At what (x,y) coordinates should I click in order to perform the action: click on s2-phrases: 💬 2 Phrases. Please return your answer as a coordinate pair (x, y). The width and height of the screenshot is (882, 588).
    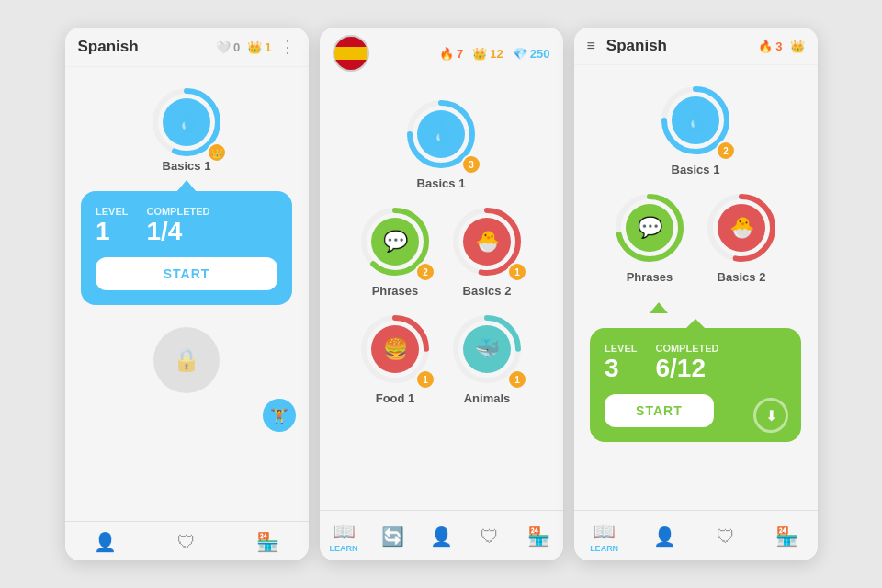
    Looking at the image, I should click on (395, 252).